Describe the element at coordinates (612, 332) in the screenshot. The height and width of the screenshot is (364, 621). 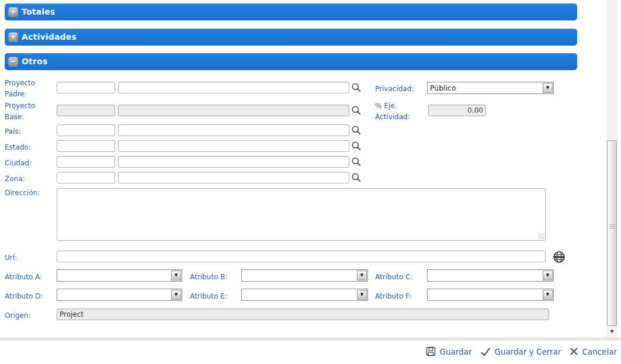
I see `scroll-down-arrow-icon: ▼` at that location.